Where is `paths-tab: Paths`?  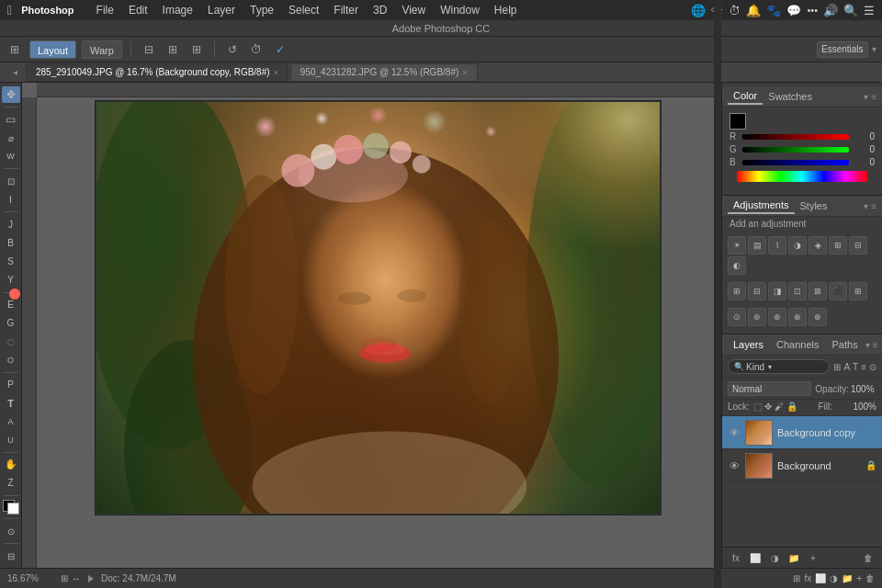 paths-tab: Paths is located at coordinates (845, 345).